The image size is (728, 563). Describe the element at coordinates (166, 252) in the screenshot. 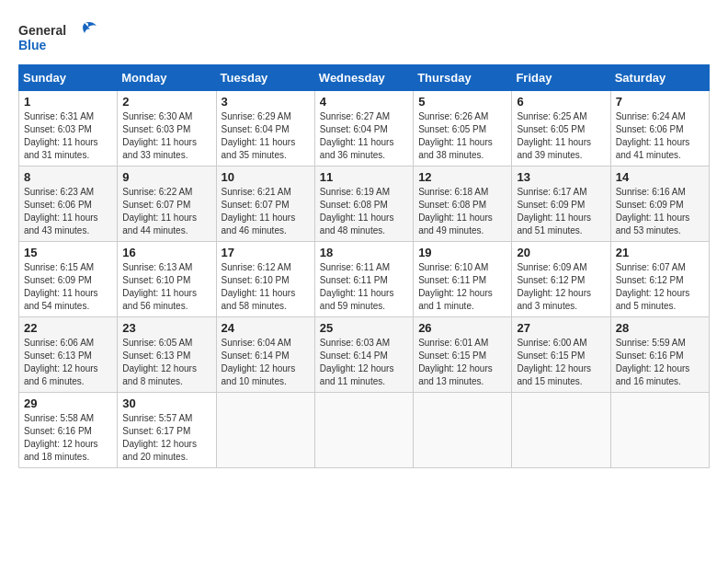

I see `day-number: 16` at that location.